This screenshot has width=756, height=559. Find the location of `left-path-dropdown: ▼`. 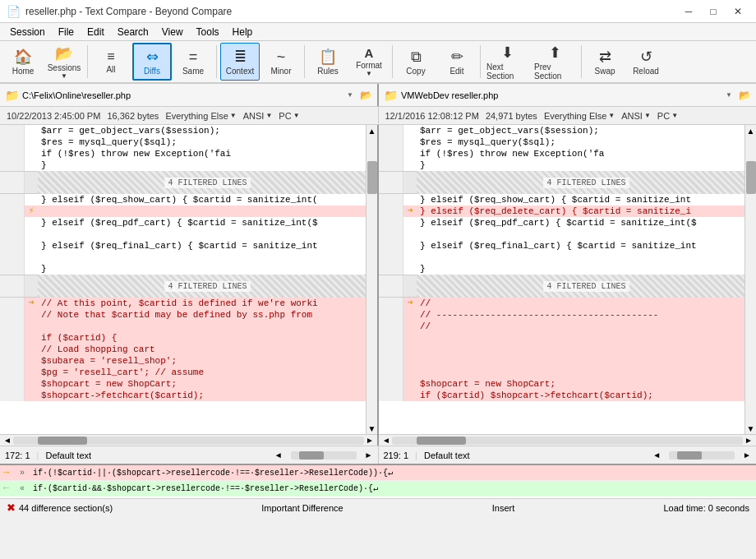

left-path-dropdown: ▼ is located at coordinates (350, 95).